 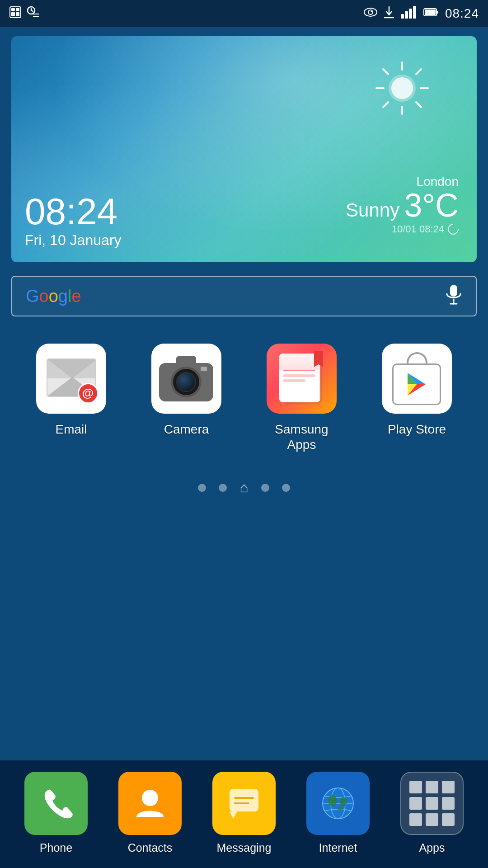 I want to click on dock: Phone Contacts Messaging, so click(x=244, y=814).